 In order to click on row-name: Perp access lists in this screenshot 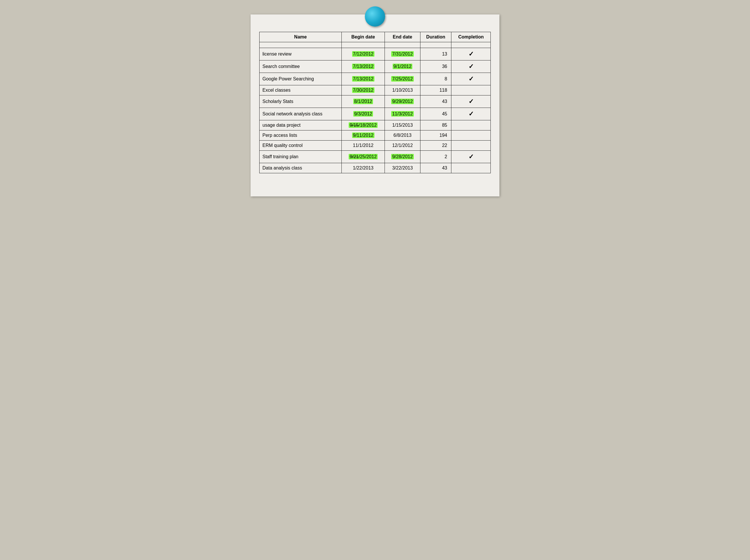, I will do `click(300, 136)`.